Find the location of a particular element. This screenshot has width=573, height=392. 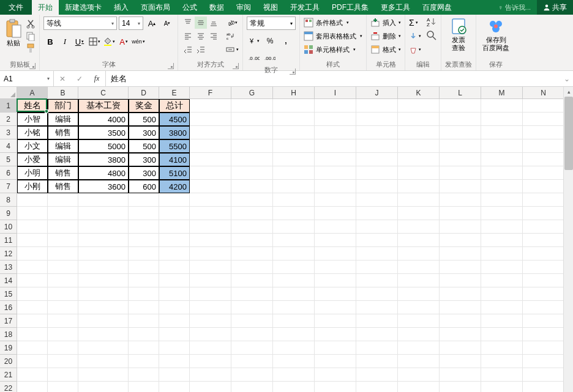

font-dialog-launcher is located at coordinates (171, 66).